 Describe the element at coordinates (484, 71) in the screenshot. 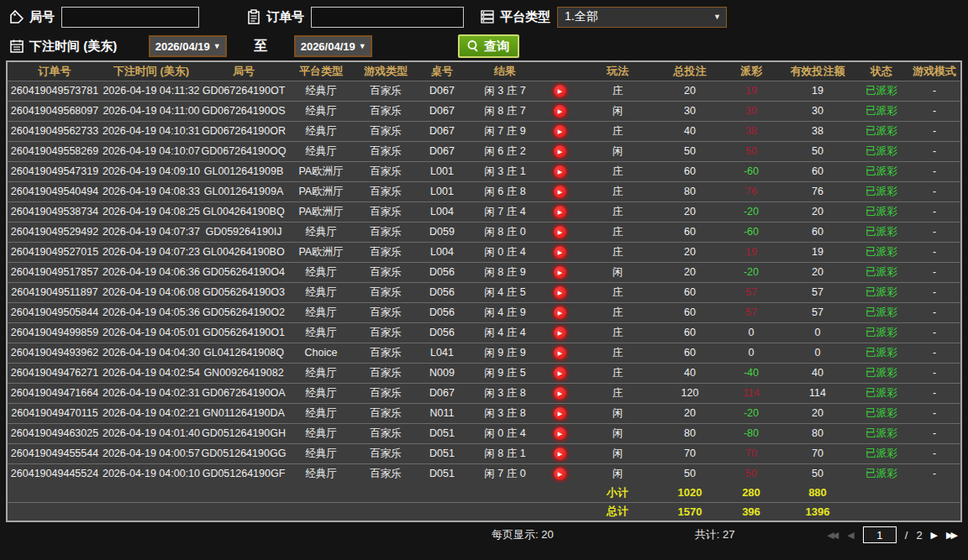

I see `table-header-row: 订单号 下注时间 (美东) 局号 平台类型 游戏类型 桌号 结果 玩法 总投注 …` at that location.